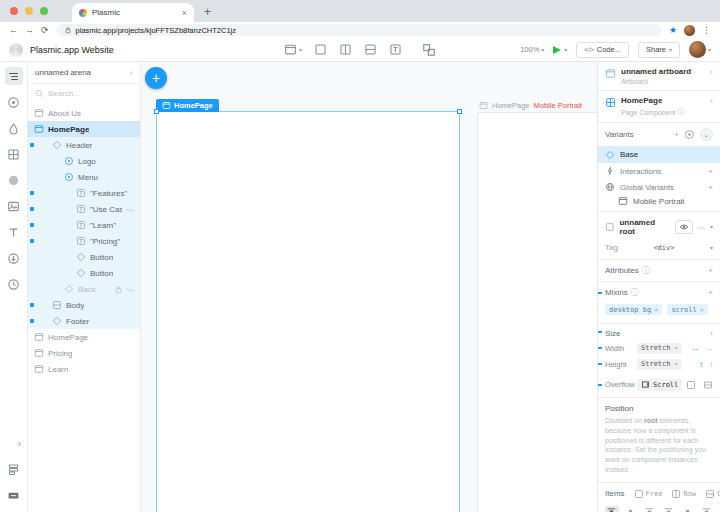 The height and width of the screenshot is (512, 720). Describe the element at coordinates (659, 250) in the screenshot. I see `tag-row: Tag <div> ▾` at that location.